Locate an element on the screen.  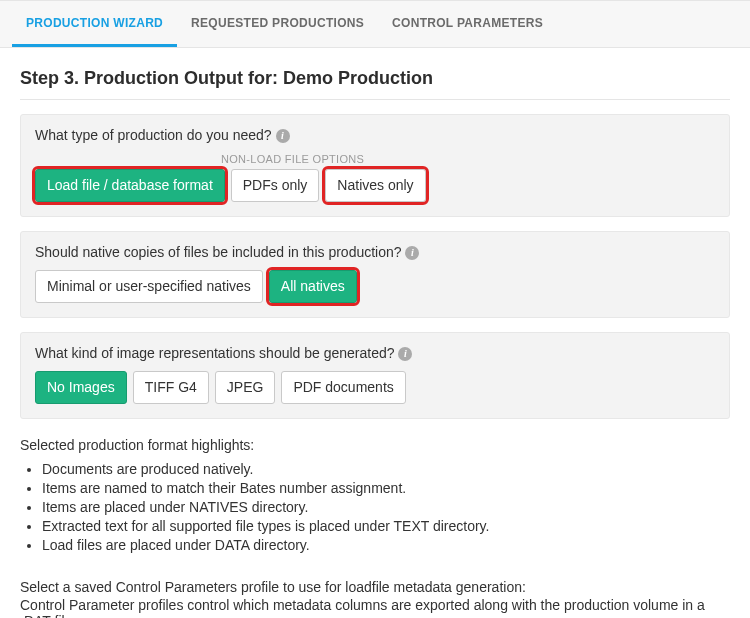
option-all-natives: All natives is located at coordinates (313, 286).